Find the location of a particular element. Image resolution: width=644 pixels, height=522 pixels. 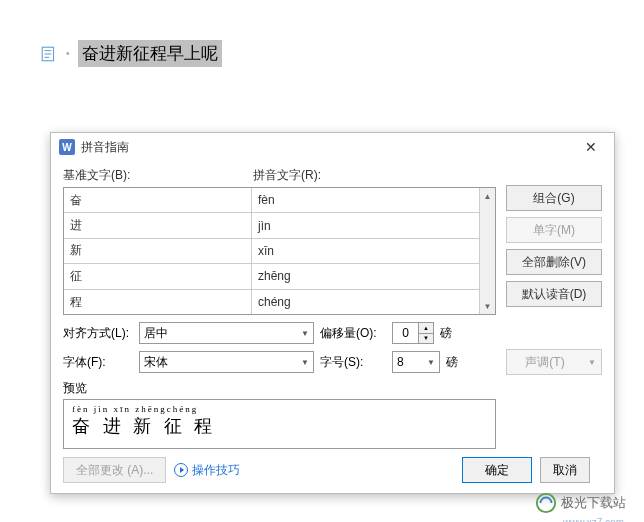

size-unit: 磅 is located at coordinates (452, 362).